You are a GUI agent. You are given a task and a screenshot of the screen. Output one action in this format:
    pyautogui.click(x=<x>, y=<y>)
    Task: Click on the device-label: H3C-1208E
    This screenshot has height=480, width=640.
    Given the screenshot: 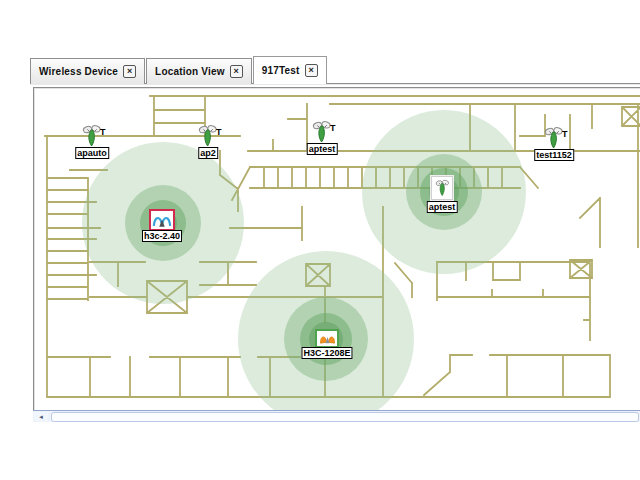 What is the action you would take?
    pyautogui.click(x=326, y=353)
    